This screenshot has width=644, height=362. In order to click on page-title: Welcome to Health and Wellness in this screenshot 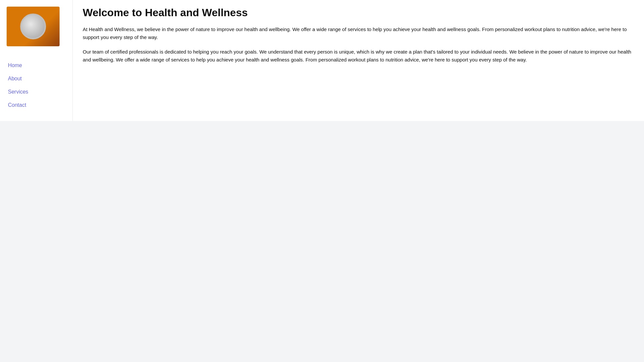, I will do `click(358, 13)`.